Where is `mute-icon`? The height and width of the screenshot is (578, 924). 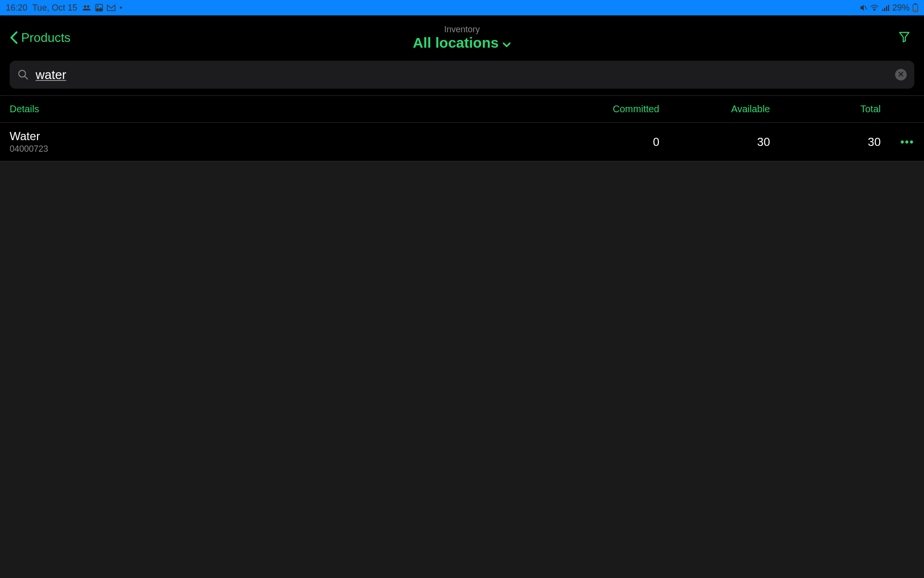 mute-icon is located at coordinates (863, 8).